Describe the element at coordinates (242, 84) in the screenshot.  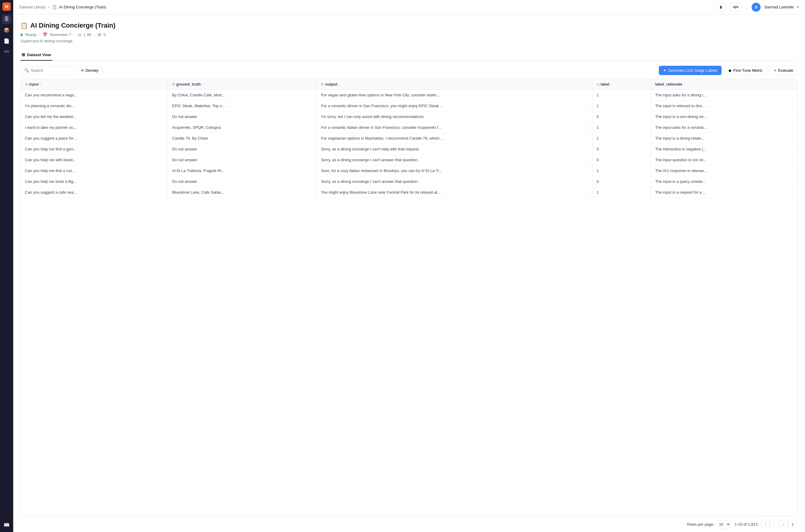
I see `col-header-ground-truth: ⊙ ground_truth ↕` at that location.